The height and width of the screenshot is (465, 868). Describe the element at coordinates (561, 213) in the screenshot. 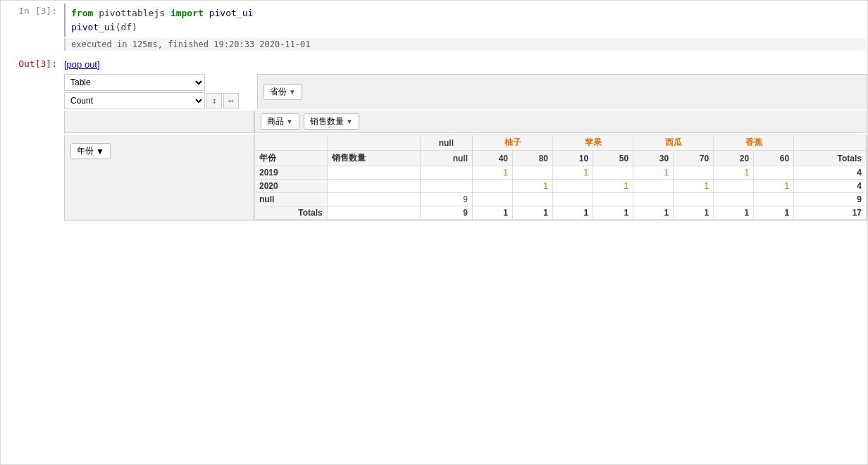

I see `table-row-totals: Totals 9 1 1 1 1 1 1 1` at that location.